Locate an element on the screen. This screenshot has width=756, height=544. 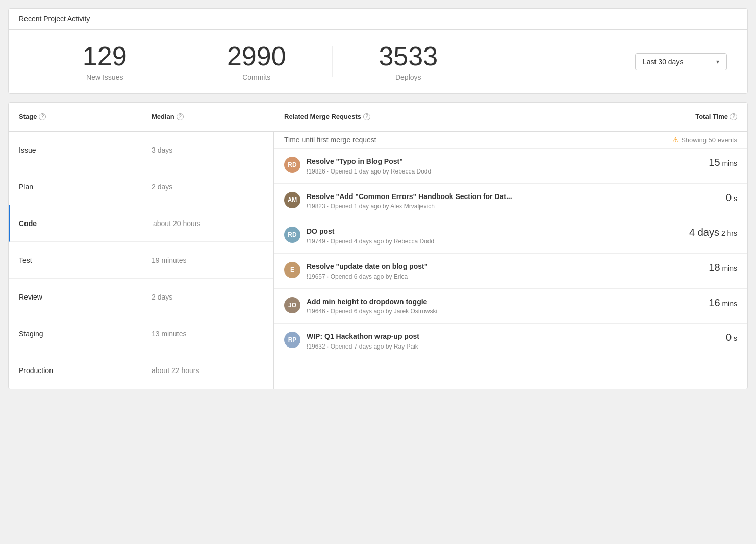
avatar: JO is located at coordinates (292, 305).